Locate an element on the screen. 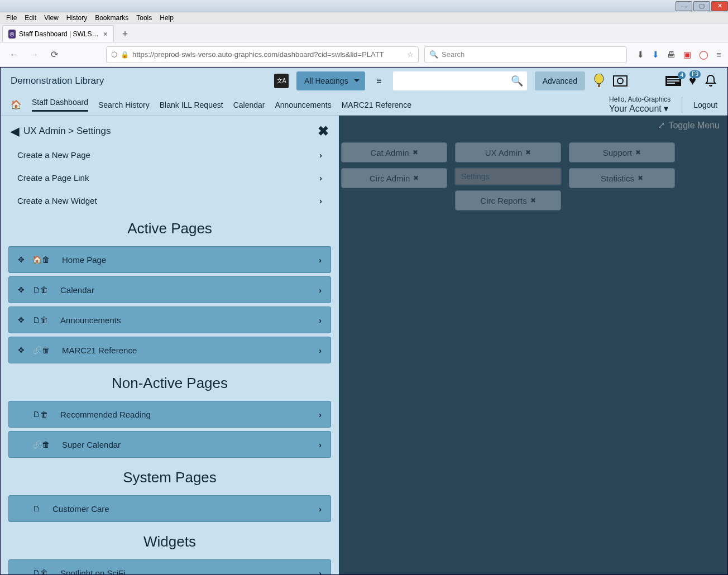 The image size is (728, 575). page-item-label: Announcements is located at coordinates (90, 320).